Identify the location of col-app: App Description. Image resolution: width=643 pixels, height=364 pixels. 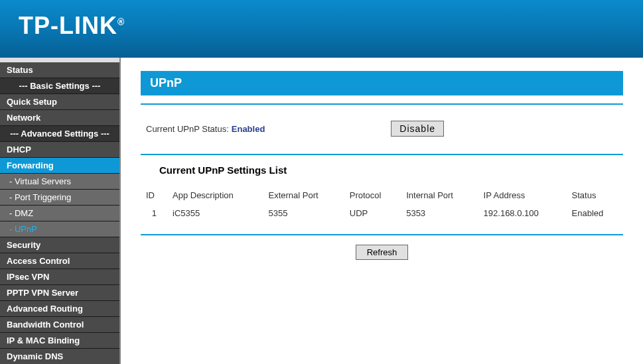
(215, 195).